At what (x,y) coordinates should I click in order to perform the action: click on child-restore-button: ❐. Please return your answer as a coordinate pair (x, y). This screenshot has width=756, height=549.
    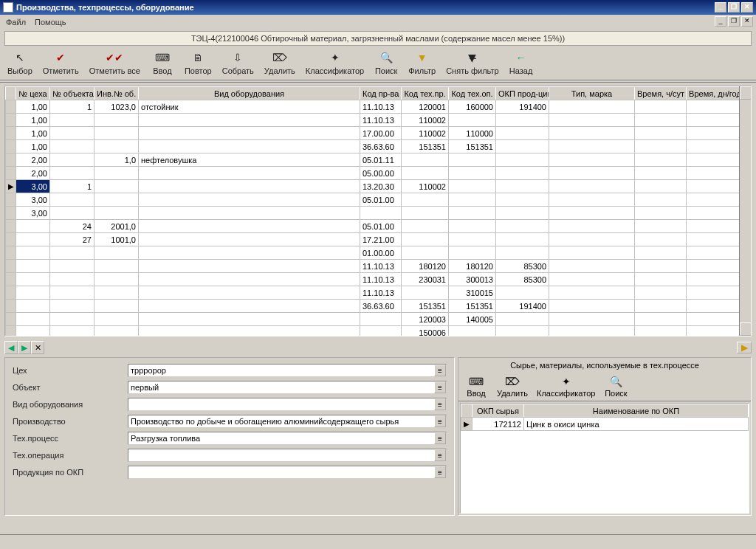
    Looking at the image, I should click on (734, 21).